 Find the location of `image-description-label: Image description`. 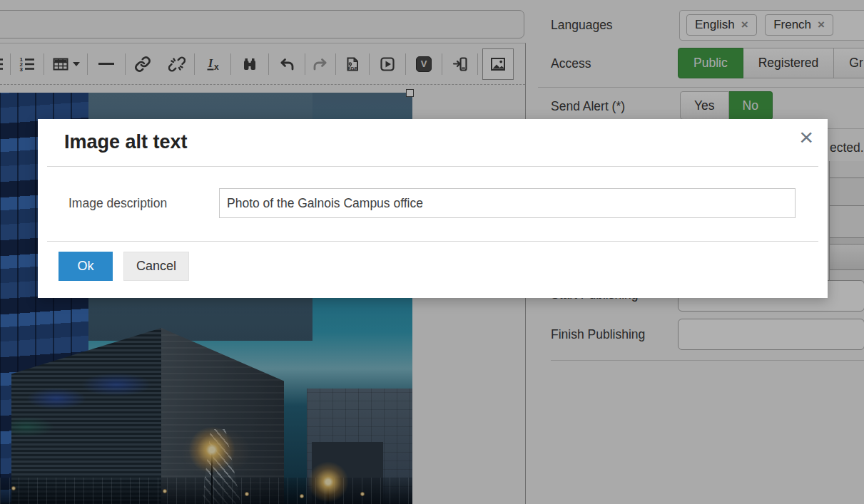

image-description-label: Image description is located at coordinates (118, 203).